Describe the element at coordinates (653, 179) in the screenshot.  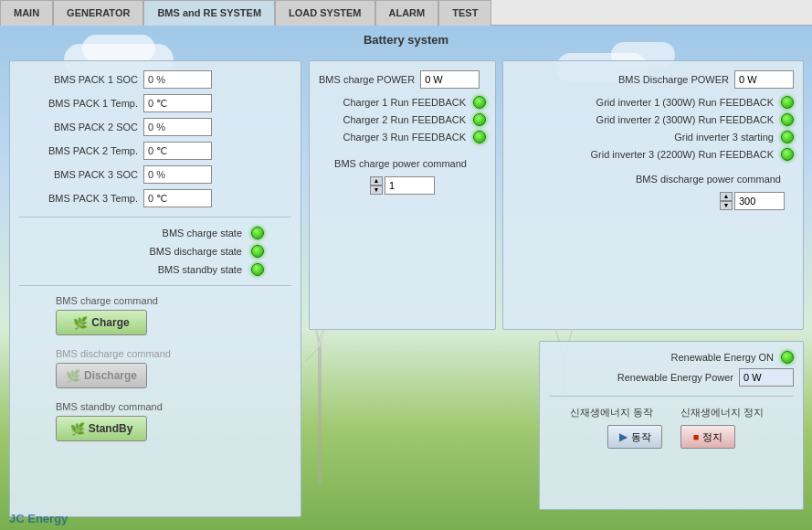
I see `discharge-cmd-label-wrap: BMS discharge power command` at that location.